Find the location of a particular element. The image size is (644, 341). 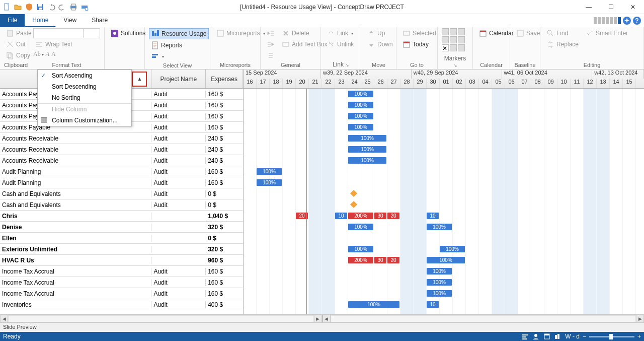

tab-home: Home is located at coordinates (40, 21).